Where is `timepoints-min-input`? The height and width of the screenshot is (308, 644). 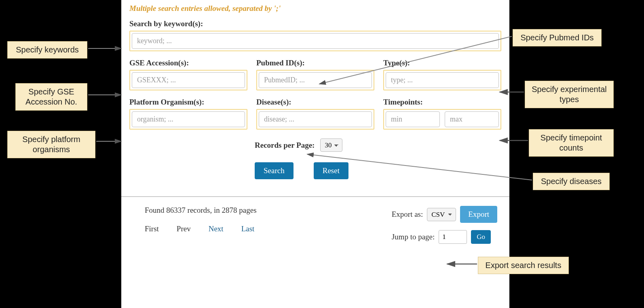 timepoints-min-input is located at coordinates (413, 119).